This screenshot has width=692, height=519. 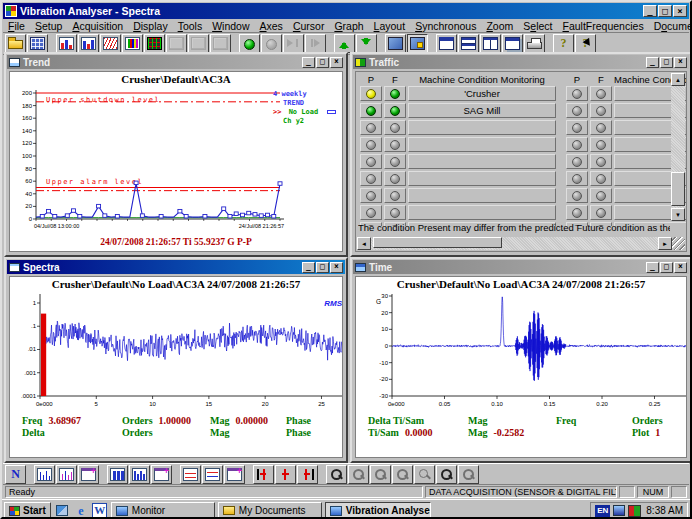 I want to click on machine-label: SAG Mill, so click(x=482, y=110).